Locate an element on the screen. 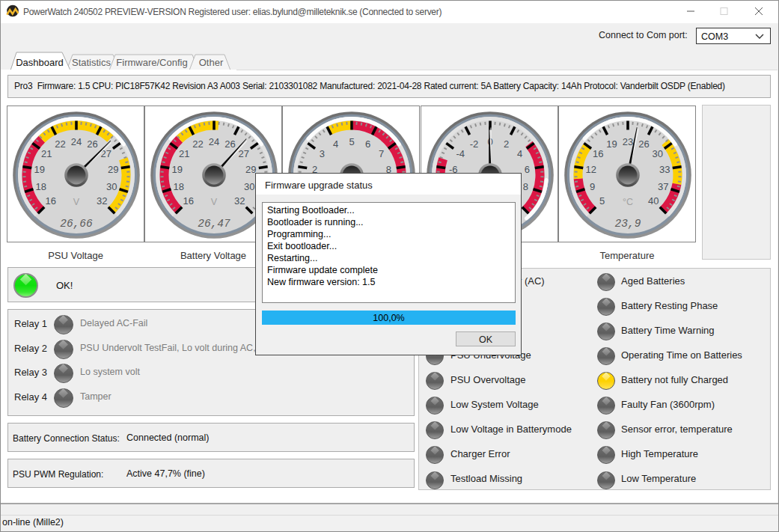  svg-text: 23,9 is located at coordinates (629, 224).